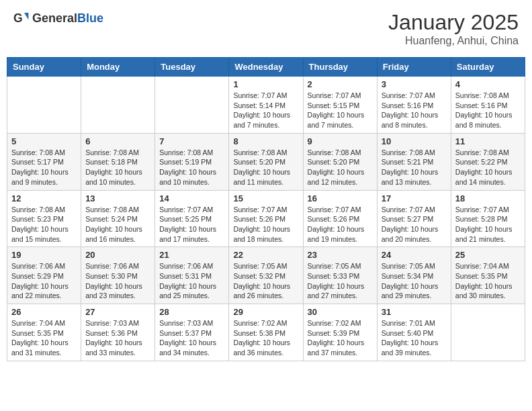 The height and width of the screenshot is (411, 532). What do you see at coordinates (118, 224) in the screenshot?
I see `day-info: Sunrise: 7:08 AMSunset: 5:24 PMDaylight:…` at bounding box center [118, 224].